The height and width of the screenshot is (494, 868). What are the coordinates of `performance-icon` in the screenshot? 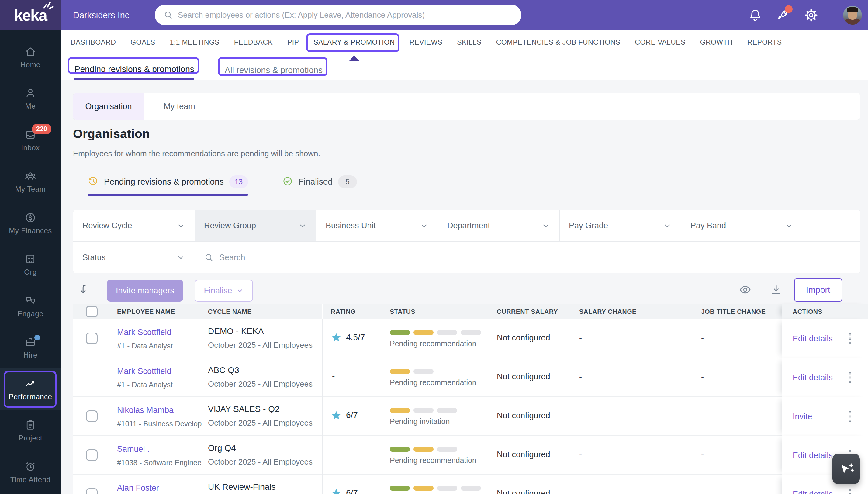 It's located at (31, 384).